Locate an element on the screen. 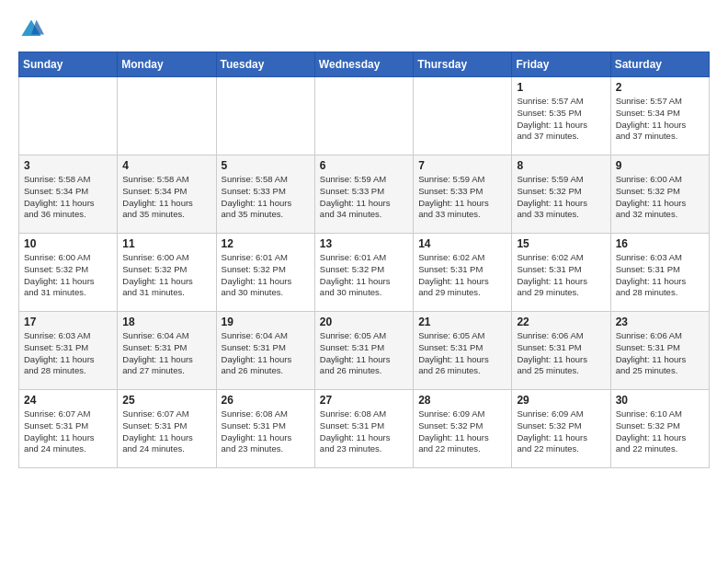 This screenshot has width=728, height=563. logo-icon is located at coordinates (31, 29).